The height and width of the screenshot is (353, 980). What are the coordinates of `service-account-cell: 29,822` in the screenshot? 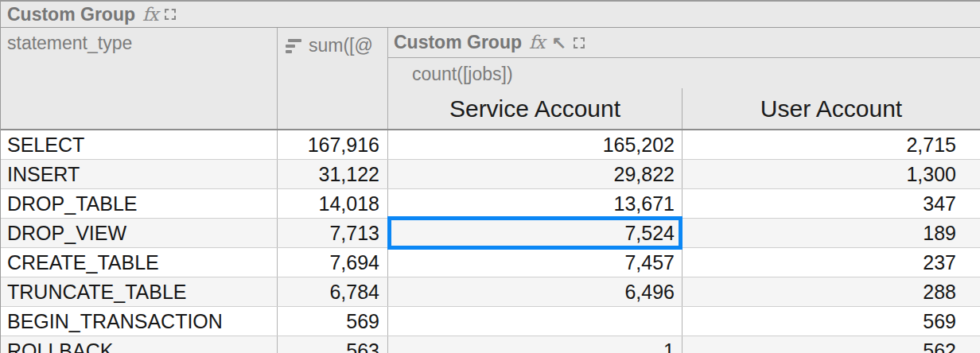 It's located at (535, 174).